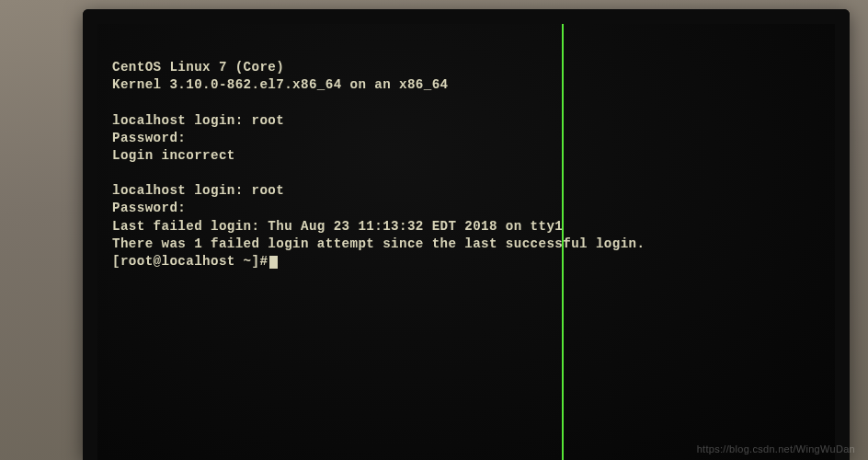 The height and width of the screenshot is (460, 868). What do you see at coordinates (466, 245) in the screenshot?
I see `failed-attempt-count: There was 1 failed login attempt since t…` at bounding box center [466, 245].